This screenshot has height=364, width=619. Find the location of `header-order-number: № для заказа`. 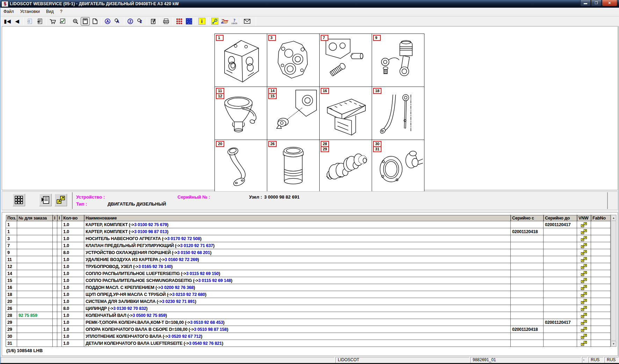

header-order-number: № для заказа is located at coordinates (35, 218).